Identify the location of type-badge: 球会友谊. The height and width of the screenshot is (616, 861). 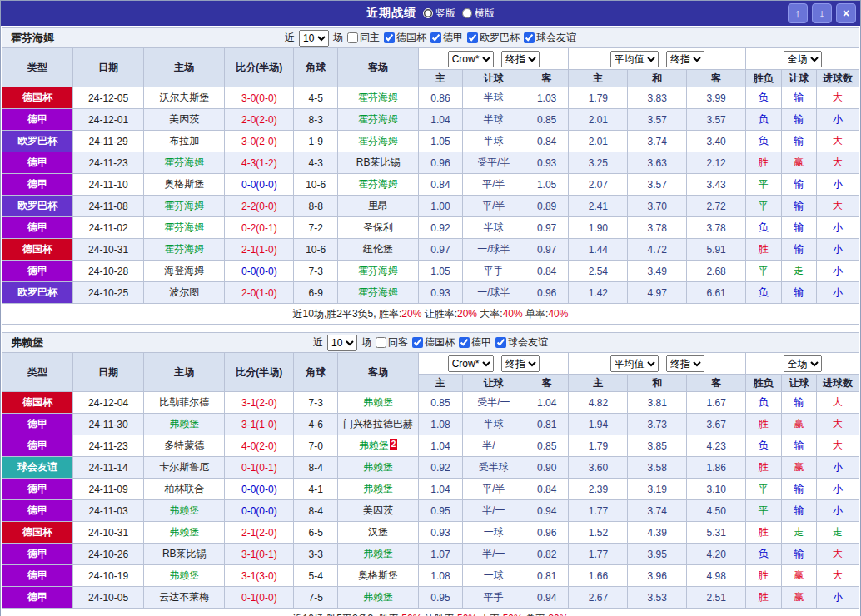
(38, 468).